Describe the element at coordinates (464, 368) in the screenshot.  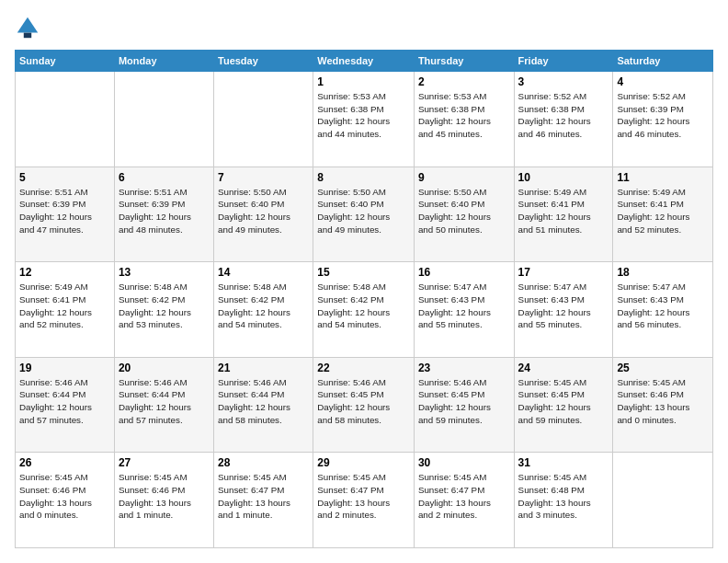
I see `day-number: 23` at that location.